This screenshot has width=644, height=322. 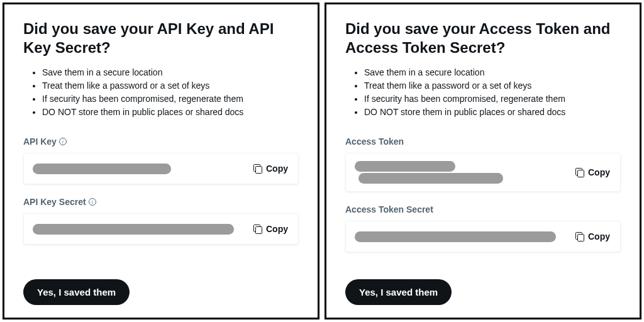 What do you see at coordinates (161, 38) in the screenshot?
I see `panel-title: Did you save your API Key and API Key Se…` at bounding box center [161, 38].